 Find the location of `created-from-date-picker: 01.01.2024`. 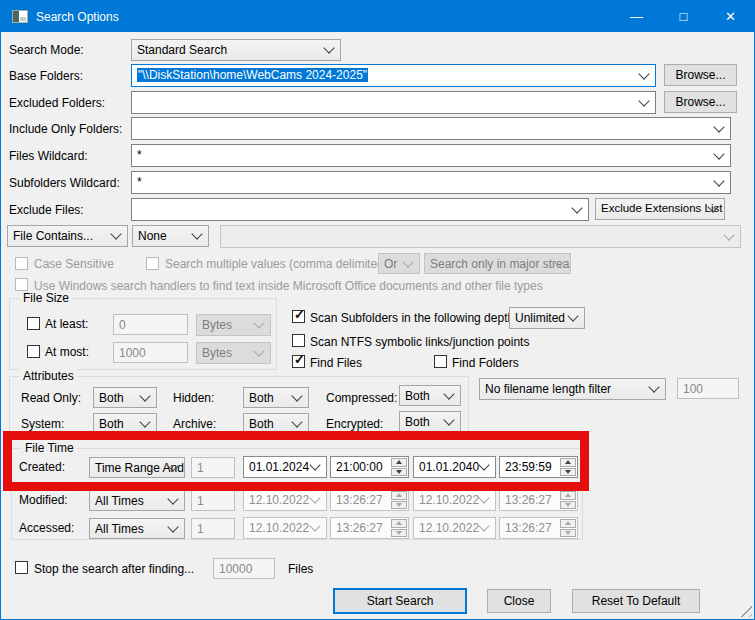

created-from-date-picker: 01.01.2024 is located at coordinates (285, 467).